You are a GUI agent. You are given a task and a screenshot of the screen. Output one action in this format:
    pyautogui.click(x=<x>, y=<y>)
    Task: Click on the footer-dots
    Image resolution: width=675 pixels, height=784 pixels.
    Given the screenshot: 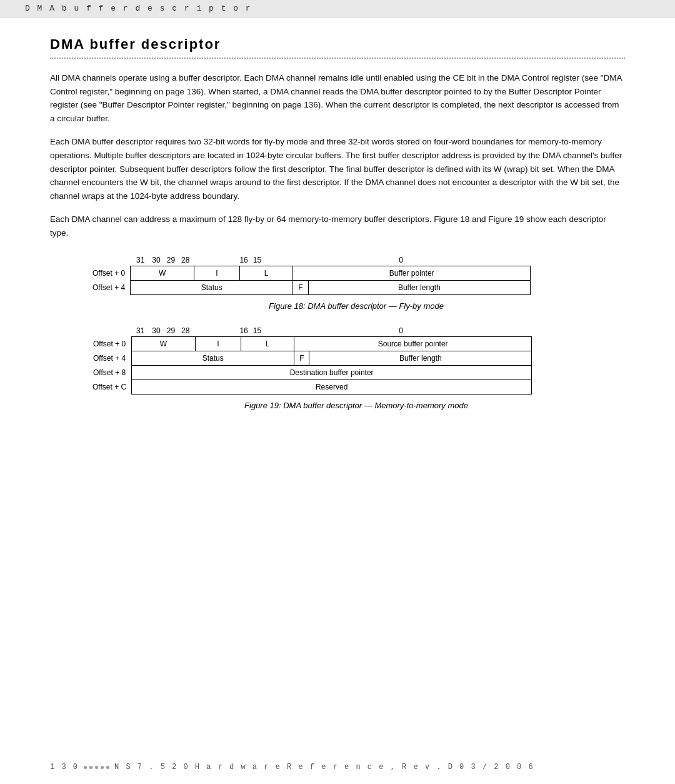 What is the action you would take?
    pyautogui.click(x=96, y=768)
    